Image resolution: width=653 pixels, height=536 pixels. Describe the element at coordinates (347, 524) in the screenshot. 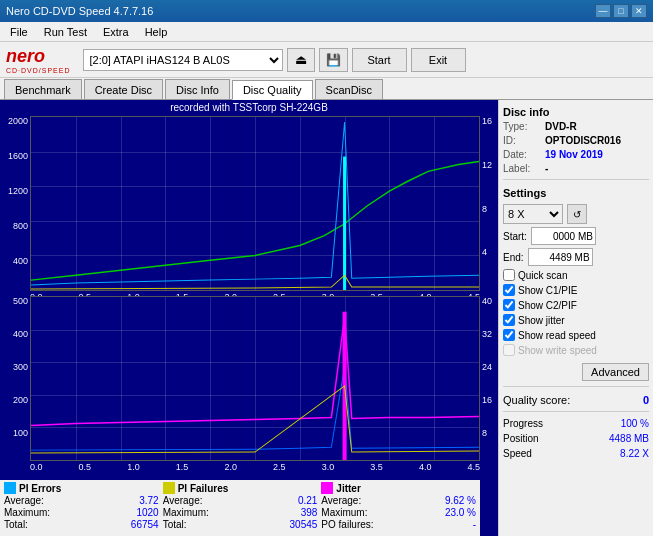

I see `po-failures-label: PO failures:` at that location.